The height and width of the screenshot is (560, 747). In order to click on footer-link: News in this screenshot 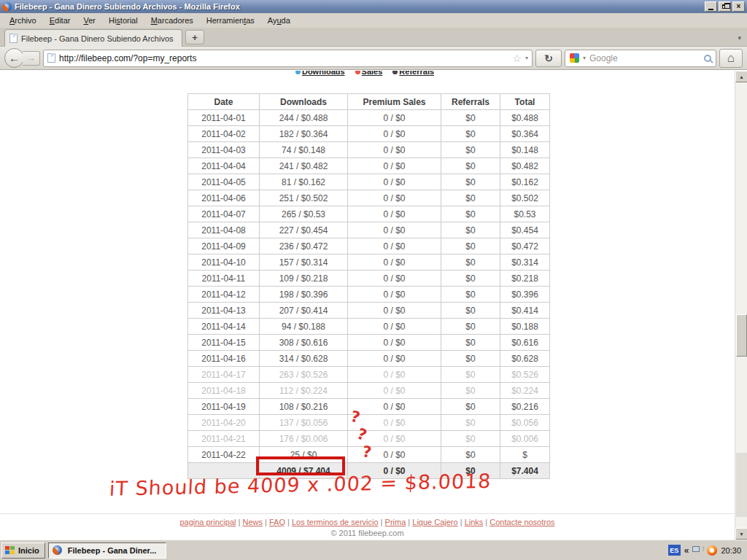, I will do `click(252, 522)`.